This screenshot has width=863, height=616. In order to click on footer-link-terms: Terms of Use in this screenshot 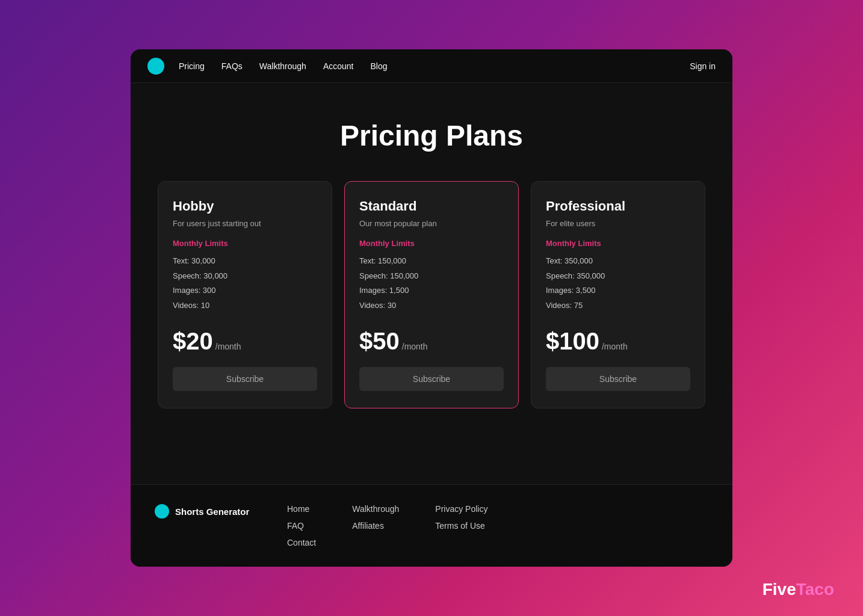, I will do `click(461, 526)`.